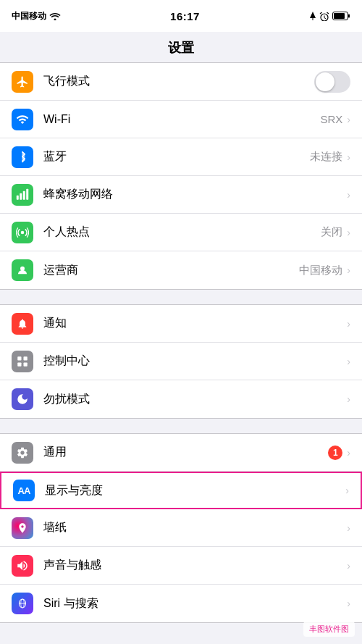  What do you see at coordinates (22, 324) in the screenshot?
I see `notifications-icon` at bounding box center [22, 324].